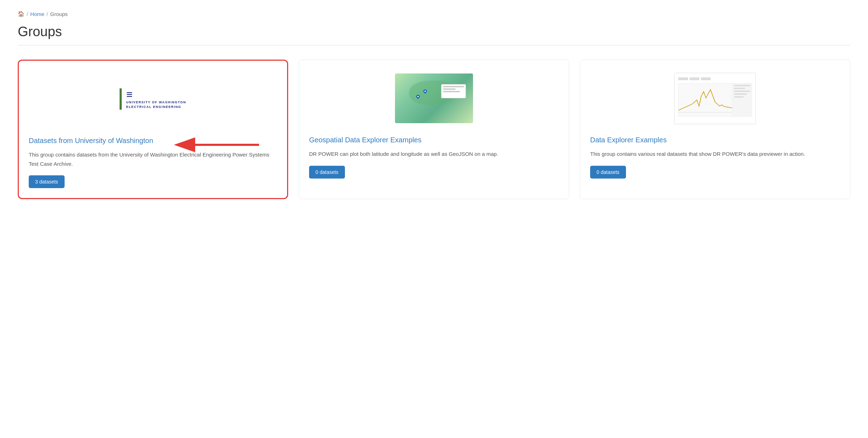 The height and width of the screenshot is (438, 868). Describe the element at coordinates (156, 102) in the screenshot. I see `uw-university-text: UNIVERSITY OF WASHINGTON` at that location.